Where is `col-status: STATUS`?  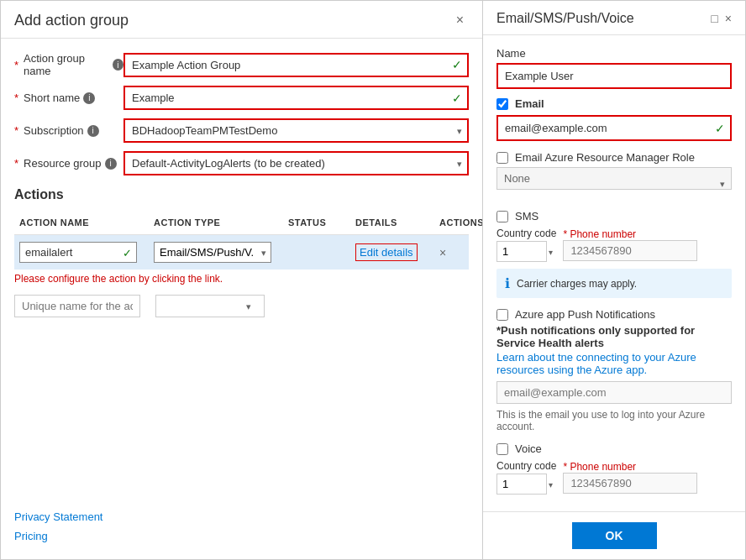 col-status: STATUS is located at coordinates (317, 222).